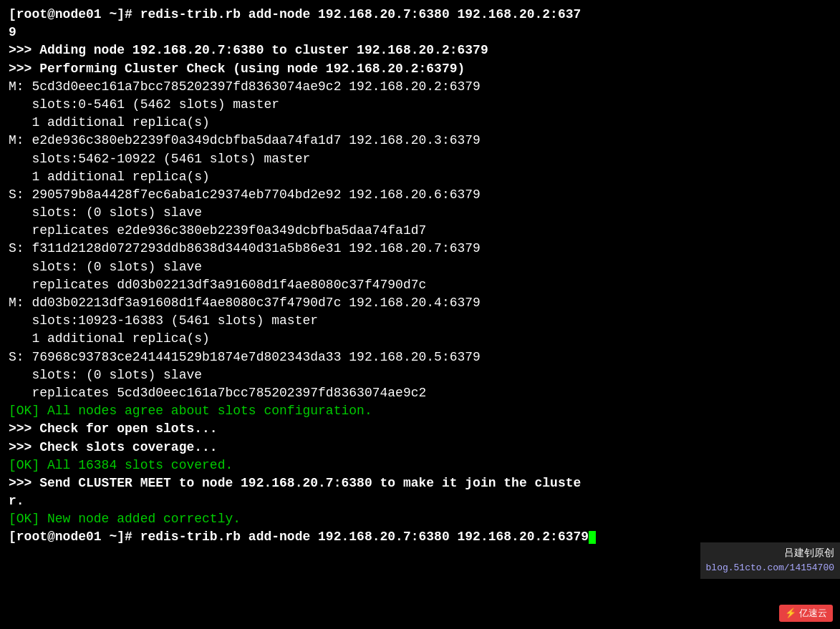 Image resolution: width=840 pixels, height=629 pixels. I want to click on watermark-title: 吕建钊原创, so click(771, 553).